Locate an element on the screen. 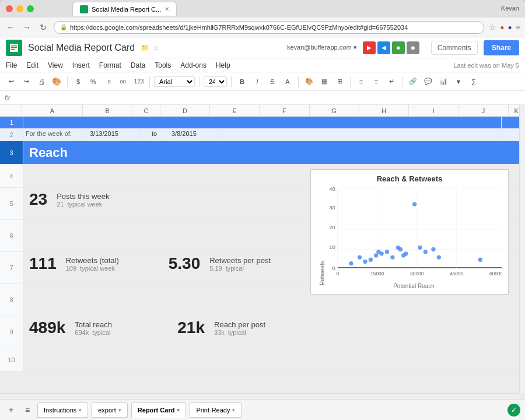 The image size is (525, 420). back-button: ← is located at coordinates (10, 27).